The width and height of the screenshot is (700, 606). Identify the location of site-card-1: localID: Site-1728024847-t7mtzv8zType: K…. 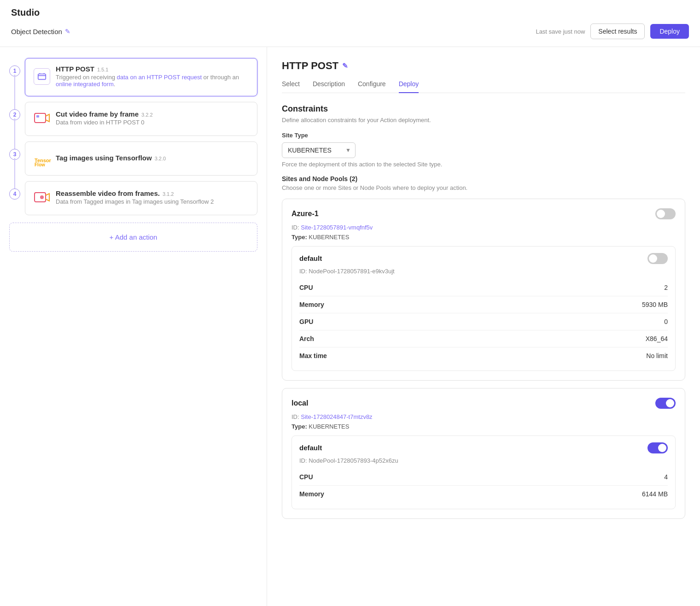
(484, 453).